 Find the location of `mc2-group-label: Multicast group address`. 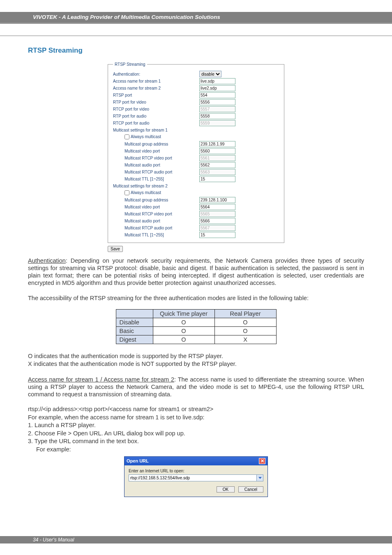

mc2-group-label: Multicast group address is located at coordinates (156, 200).